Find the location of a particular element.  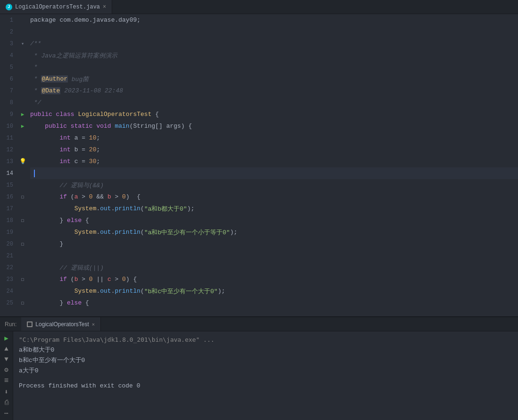

token-kw: public class is located at coordinates (54, 114).